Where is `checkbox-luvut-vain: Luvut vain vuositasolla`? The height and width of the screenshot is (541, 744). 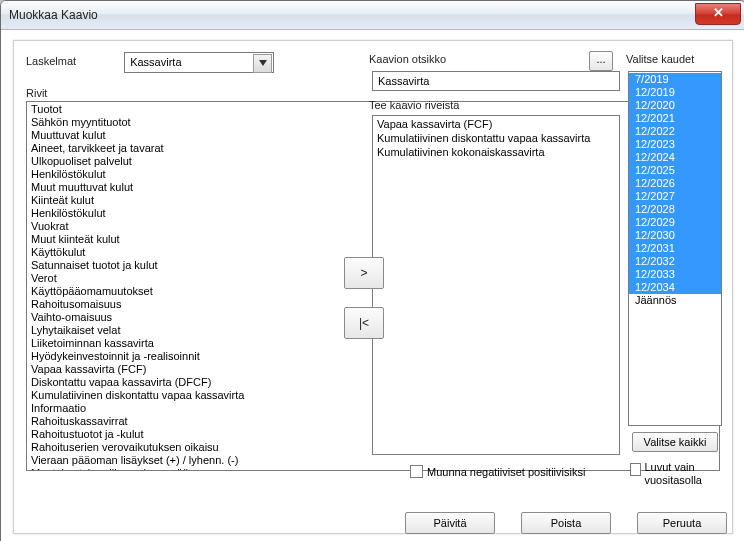 checkbox-luvut-vain: Luvut vain vuositasolla is located at coordinates (680, 474).